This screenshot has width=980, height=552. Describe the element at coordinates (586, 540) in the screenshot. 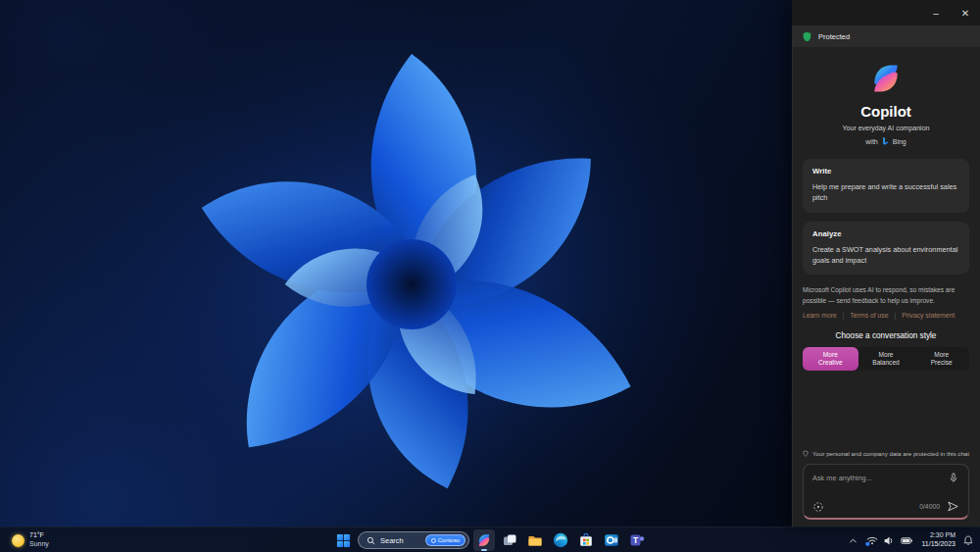

I see `store-icon` at that location.